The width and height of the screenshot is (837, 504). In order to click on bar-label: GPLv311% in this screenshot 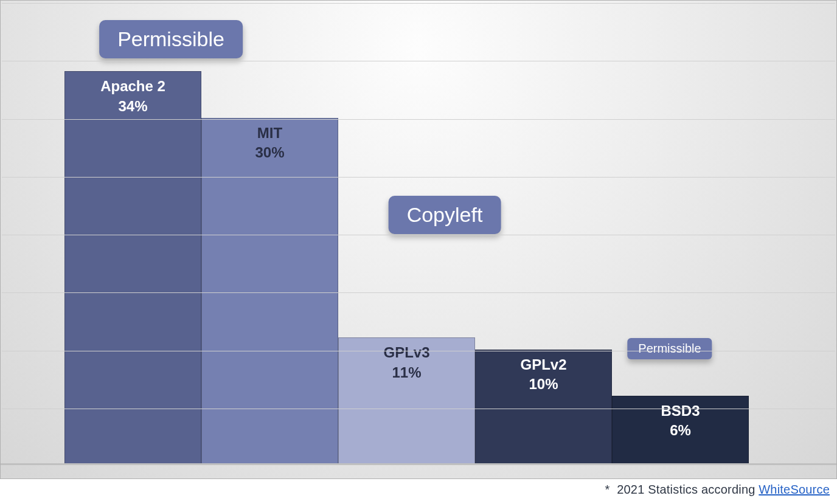, I will do `click(406, 362)`.